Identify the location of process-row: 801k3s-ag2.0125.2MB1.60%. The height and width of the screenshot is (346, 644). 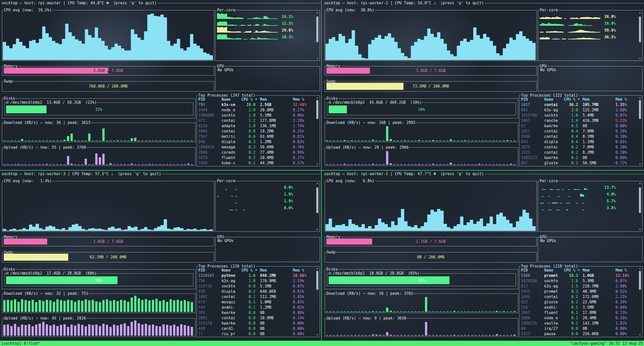
(579, 110).